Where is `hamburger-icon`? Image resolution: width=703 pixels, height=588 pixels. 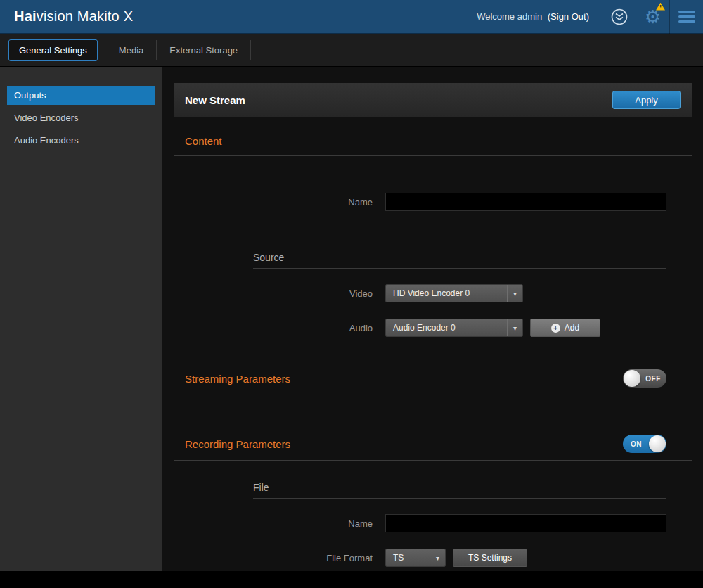
hamburger-icon is located at coordinates (687, 17).